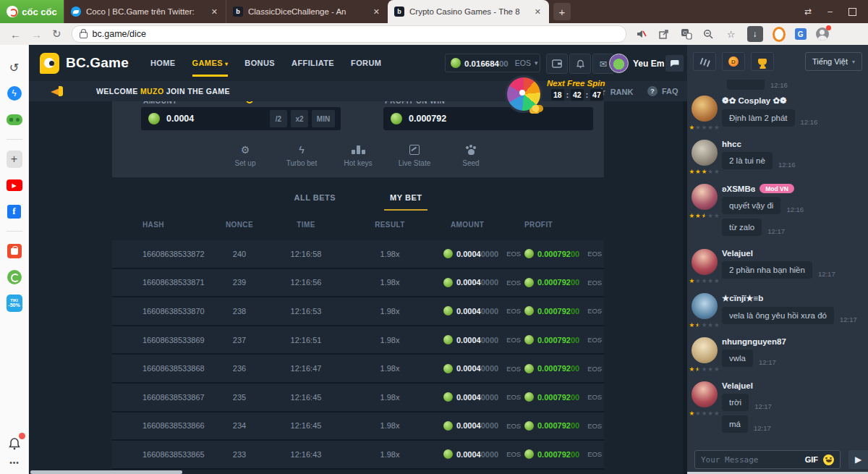 Image resolution: width=868 pixels, height=474 pixels. What do you see at coordinates (358, 427) in the screenshot?
I see `table-row: 1660863853386623412:16:451.98x0.00040000…` at bounding box center [358, 427].